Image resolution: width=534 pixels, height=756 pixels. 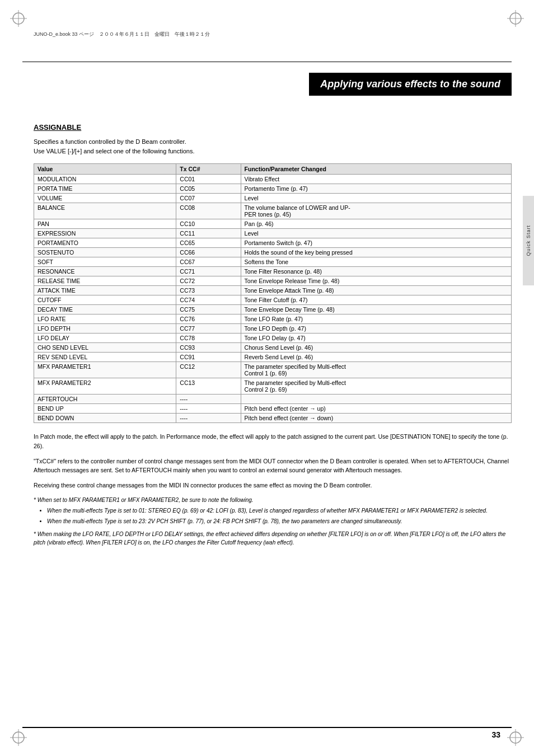 I want to click on col-header-txcc: Tx CC#, so click(x=208, y=169).